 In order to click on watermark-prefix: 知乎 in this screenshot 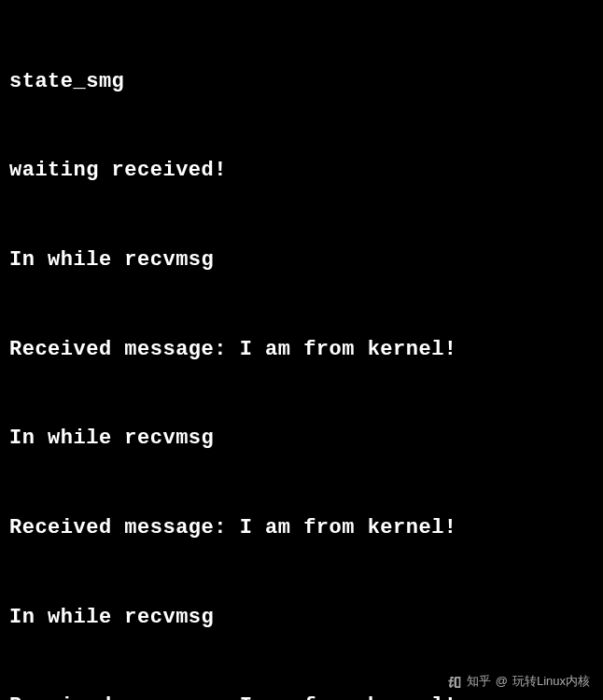, I will do `click(479, 681)`.